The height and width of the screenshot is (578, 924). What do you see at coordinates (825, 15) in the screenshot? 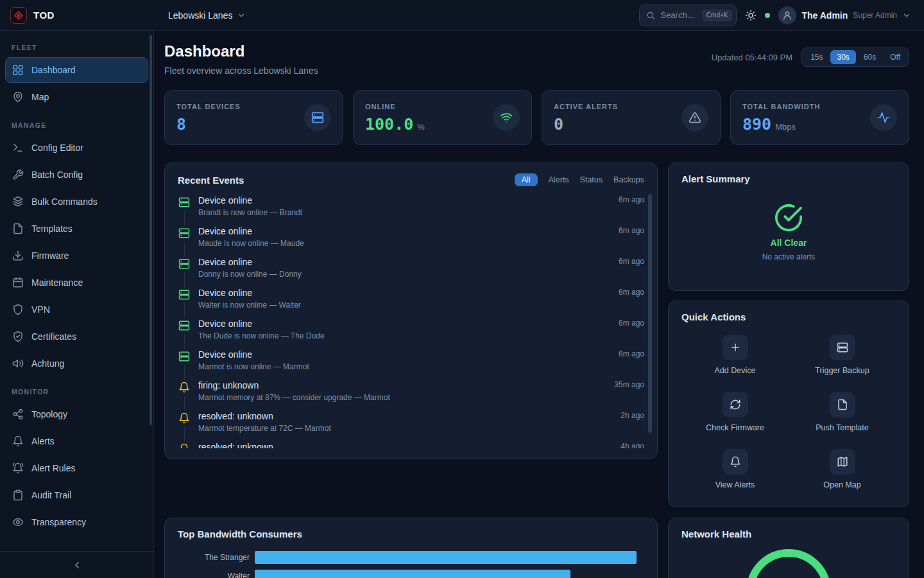
I see `user-name: The Admin` at bounding box center [825, 15].